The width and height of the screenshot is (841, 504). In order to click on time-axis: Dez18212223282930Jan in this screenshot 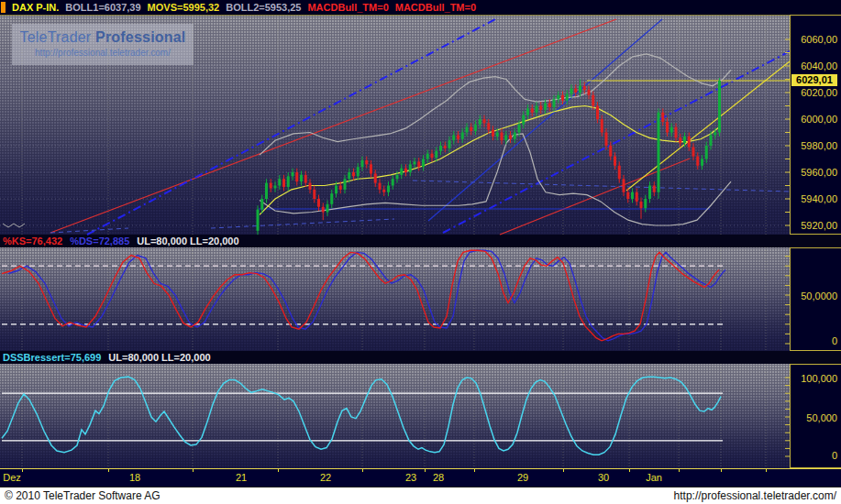, I will do `click(420, 477)`.